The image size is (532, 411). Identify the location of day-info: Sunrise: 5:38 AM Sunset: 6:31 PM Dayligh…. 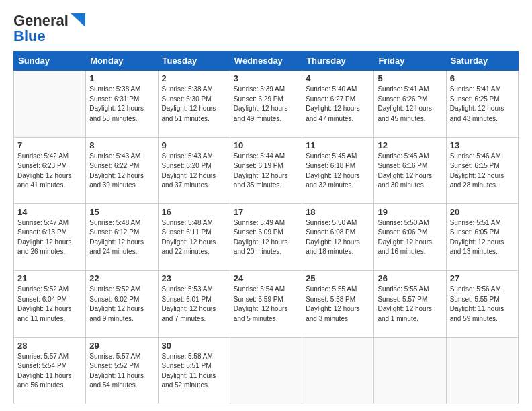
(122, 104).